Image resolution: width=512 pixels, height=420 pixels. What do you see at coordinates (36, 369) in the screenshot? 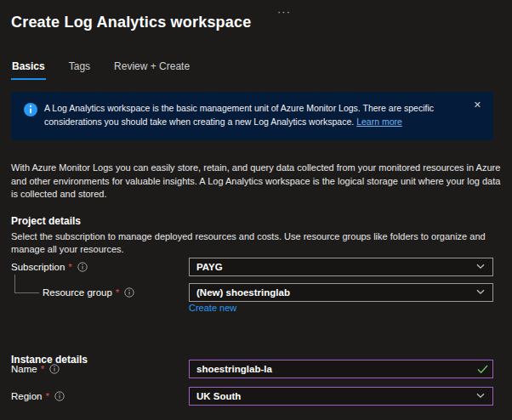
I see `name-label: Name *` at bounding box center [36, 369].